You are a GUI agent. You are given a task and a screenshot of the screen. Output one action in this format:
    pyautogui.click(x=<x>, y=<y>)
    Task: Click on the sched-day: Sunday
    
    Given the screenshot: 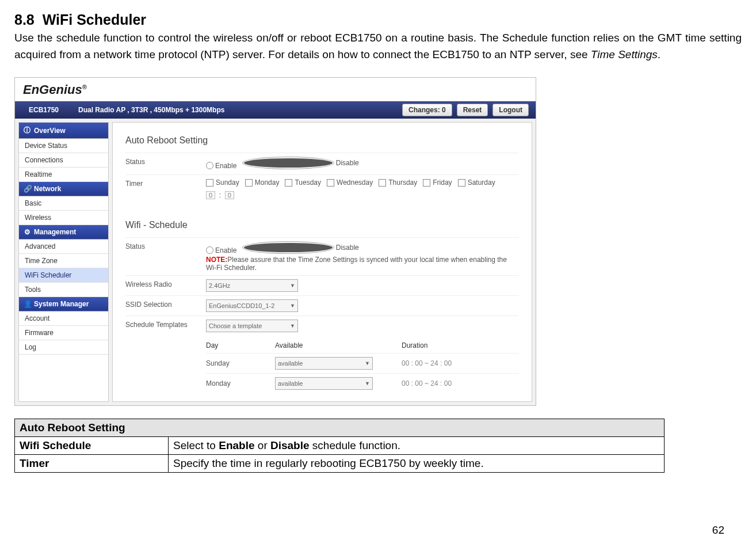 What is the action you would take?
    pyautogui.click(x=235, y=363)
    